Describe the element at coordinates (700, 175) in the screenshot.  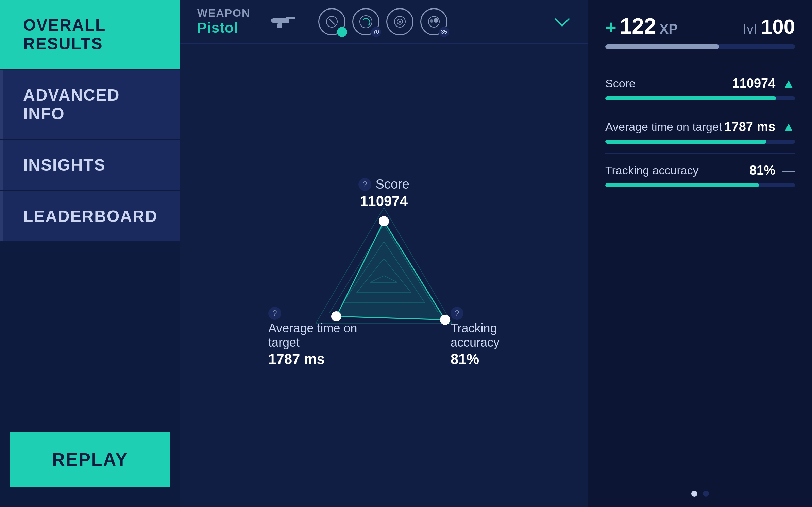
I see `stat-row-tracking: Tracking accuracy 81% —` at that location.